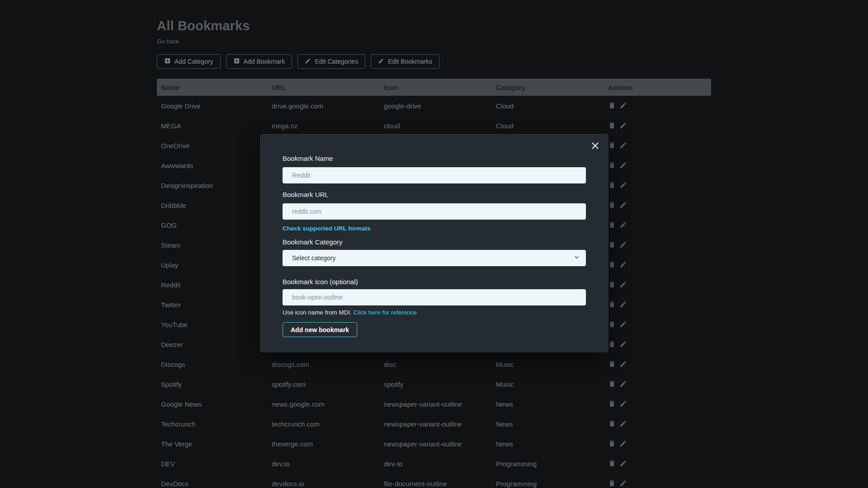 This screenshot has width=868, height=488. I want to click on bookmark-name-input, so click(434, 175).